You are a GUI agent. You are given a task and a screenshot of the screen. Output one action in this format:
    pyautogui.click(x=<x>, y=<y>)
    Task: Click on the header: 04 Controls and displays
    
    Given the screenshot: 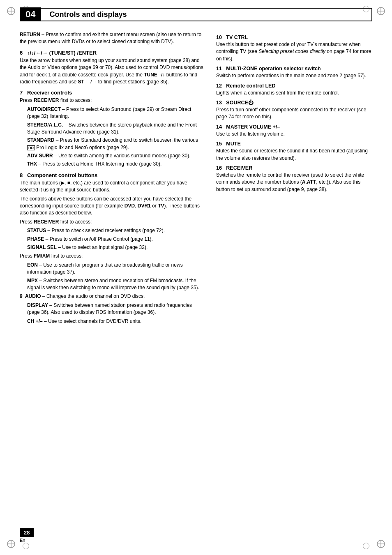 What is the action you would take?
    pyautogui.click(x=196, y=11)
    